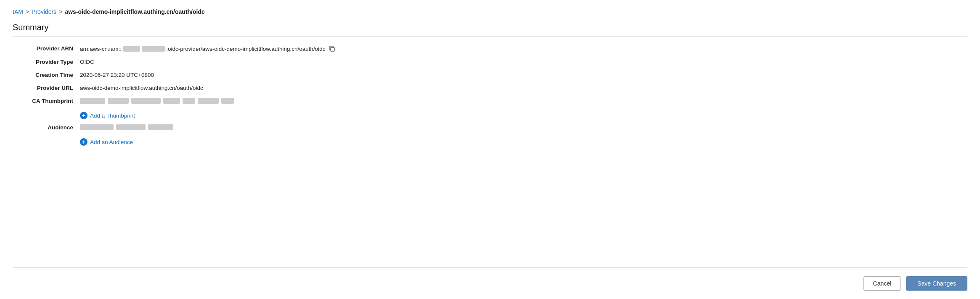 Image resolution: width=980 pixels, height=299 pixels. I want to click on save-changes-button: Save Changes, so click(937, 283).